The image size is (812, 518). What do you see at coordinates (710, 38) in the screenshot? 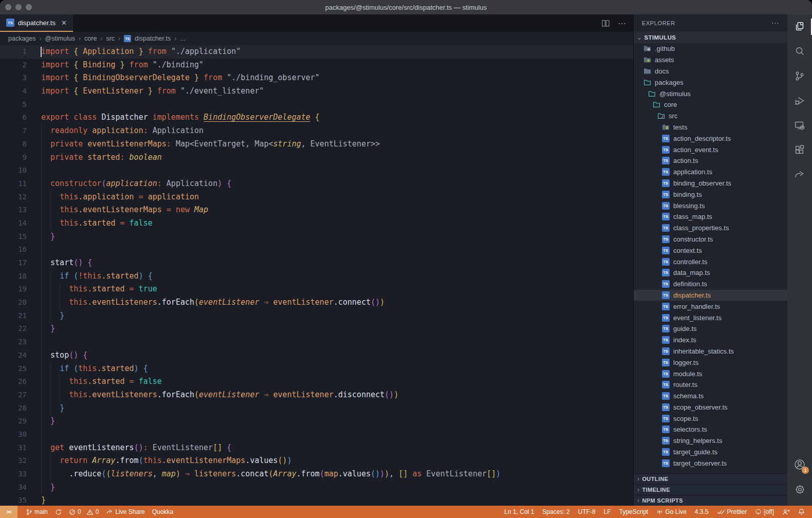
I see `project-section-header: ⌄ STIMULUS` at bounding box center [710, 38].